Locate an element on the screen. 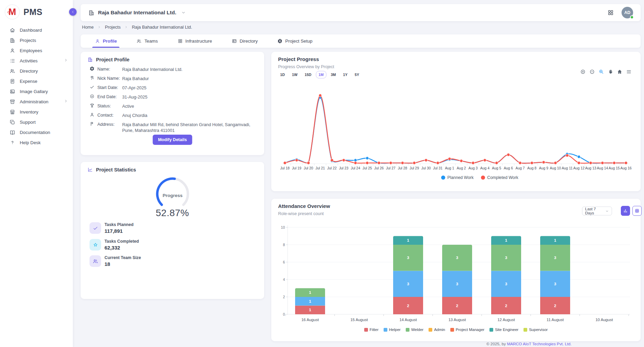  table-view-button is located at coordinates (637, 211).